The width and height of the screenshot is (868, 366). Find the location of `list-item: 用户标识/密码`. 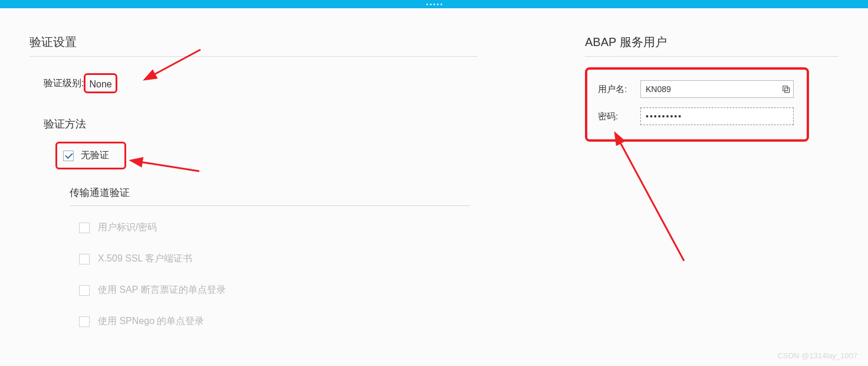

list-item: 用户标识/密码 is located at coordinates (278, 228).